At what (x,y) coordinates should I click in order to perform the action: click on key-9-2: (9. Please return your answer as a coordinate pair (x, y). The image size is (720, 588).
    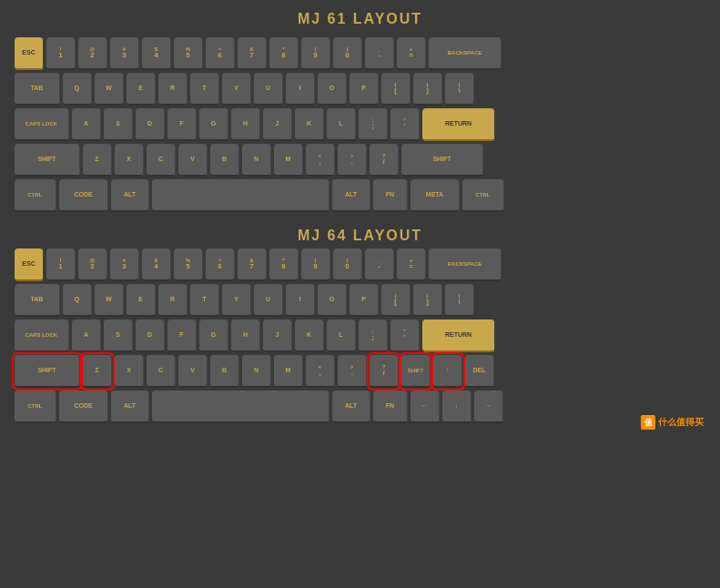
    Looking at the image, I should click on (316, 265).